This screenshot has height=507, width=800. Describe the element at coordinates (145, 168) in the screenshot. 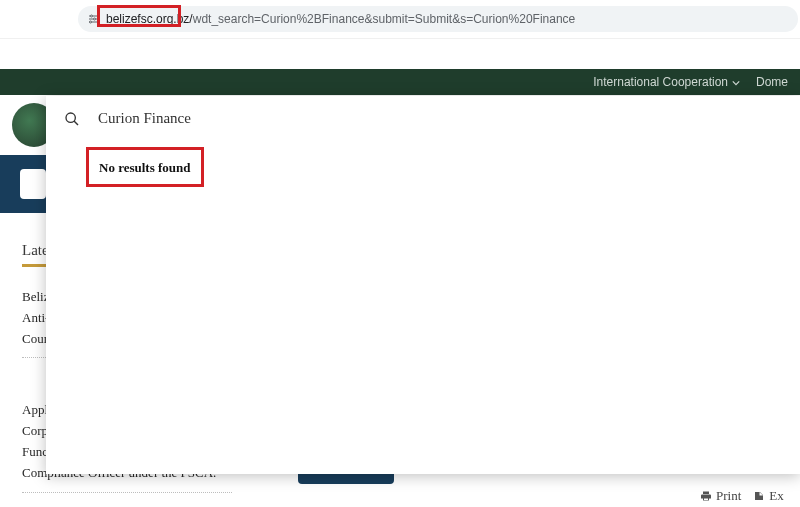

I see `no-results-message: No results found` at that location.